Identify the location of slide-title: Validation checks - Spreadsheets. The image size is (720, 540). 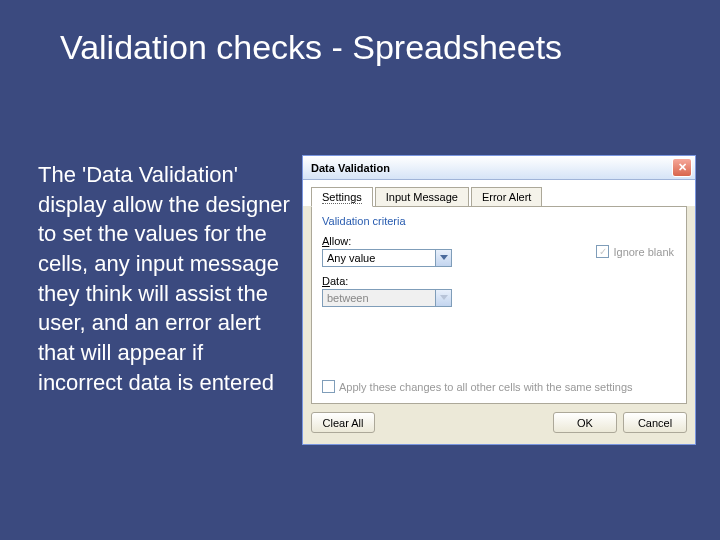
(311, 48).